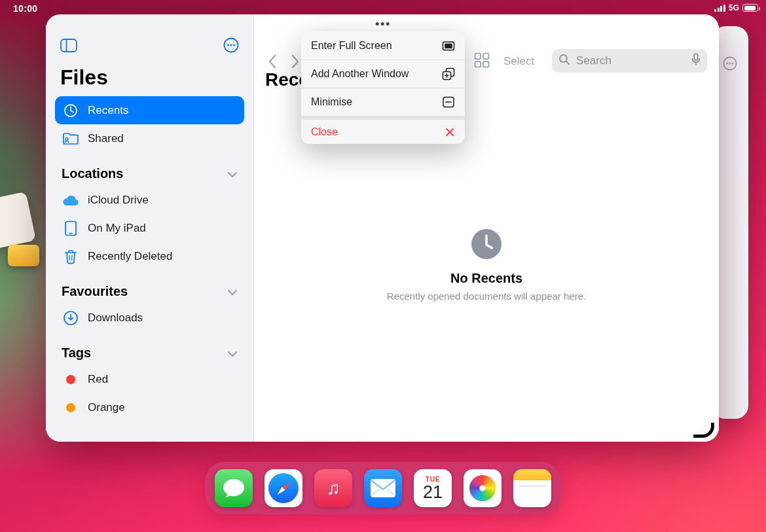 This screenshot has width=766, height=532. What do you see at coordinates (383, 88) in the screenshot?
I see `window-controls-menu: Enter Full Screen Add Another Window Min…` at bounding box center [383, 88].